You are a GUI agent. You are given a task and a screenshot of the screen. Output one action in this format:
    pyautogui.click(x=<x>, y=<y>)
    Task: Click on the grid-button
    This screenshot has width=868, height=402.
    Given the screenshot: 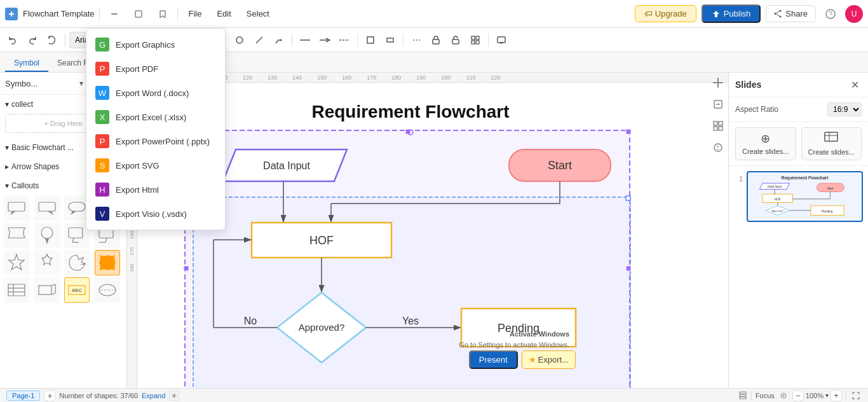 What is the action you would take?
    pyautogui.click(x=475, y=40)
    